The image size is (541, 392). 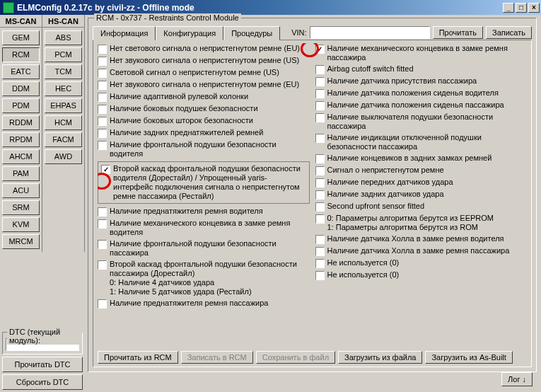 What do you see at coordinates (21, 157) in the screenshot?
I see `mscan-item-ahcm: AHCM` at bounding box center [21, 157].